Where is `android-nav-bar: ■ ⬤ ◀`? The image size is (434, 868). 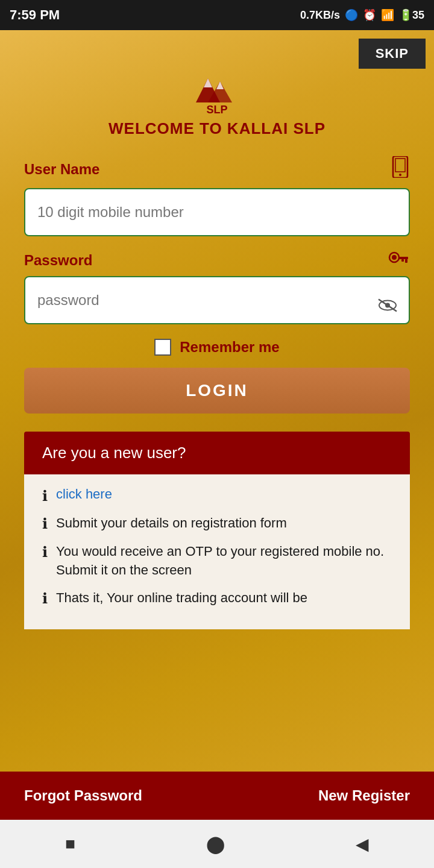
android-nav-bar: ■ ⬤ ◀ is located at coordinates (217, 844).